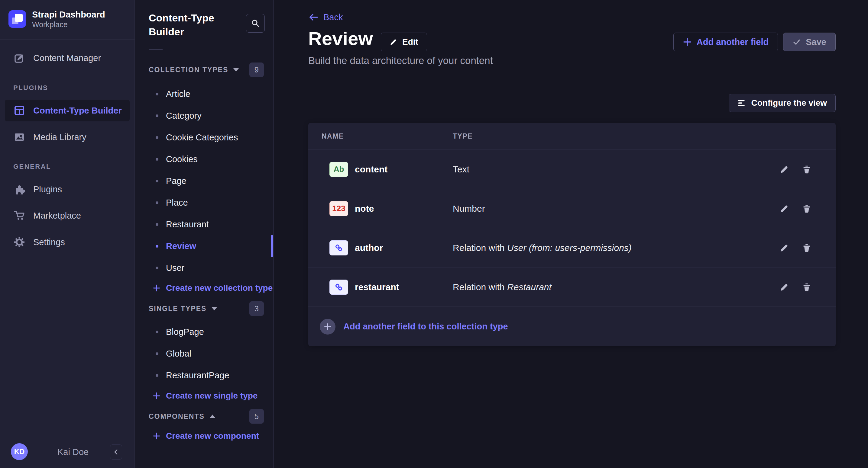 The width and height of the screenshot is (868, 468). Describe the element at coordinates (204, 246) in the screenshot. I see `collection-type-review-active: Review` at that location.